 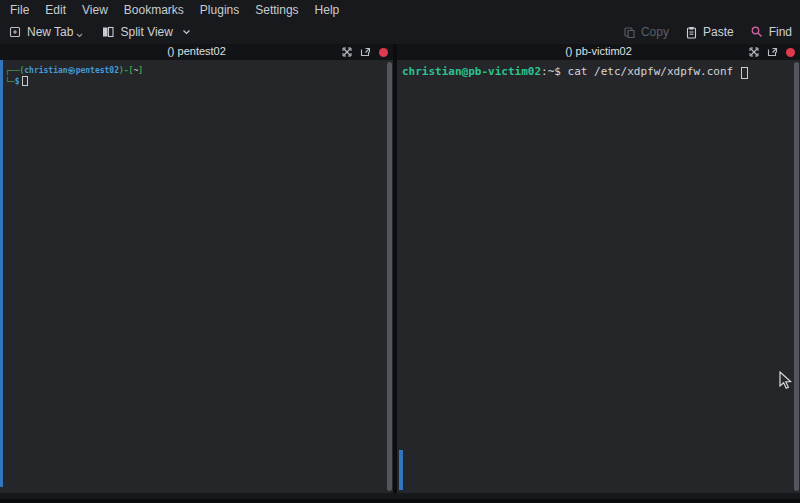 I want to click on prompt-line: christian@pb-victim02:~$ cat /etc/xdpfw/…, so click(x=601, y=72).